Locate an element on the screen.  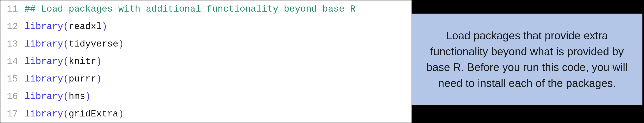
code-line-call: library(readxl) is located at coordinates (218, 27).